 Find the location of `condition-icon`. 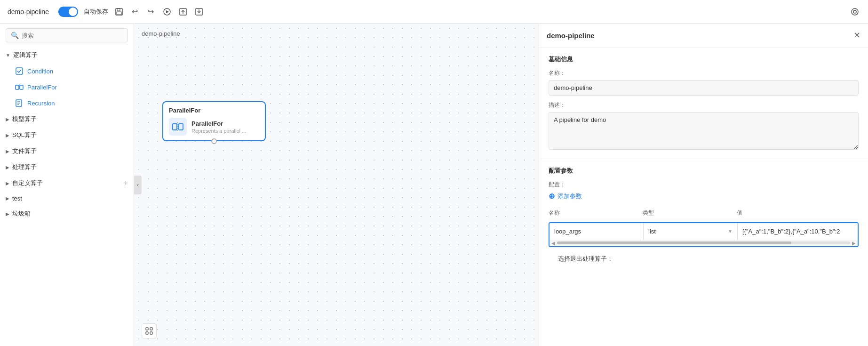

condition-icon is located at coordinates (19, 71).